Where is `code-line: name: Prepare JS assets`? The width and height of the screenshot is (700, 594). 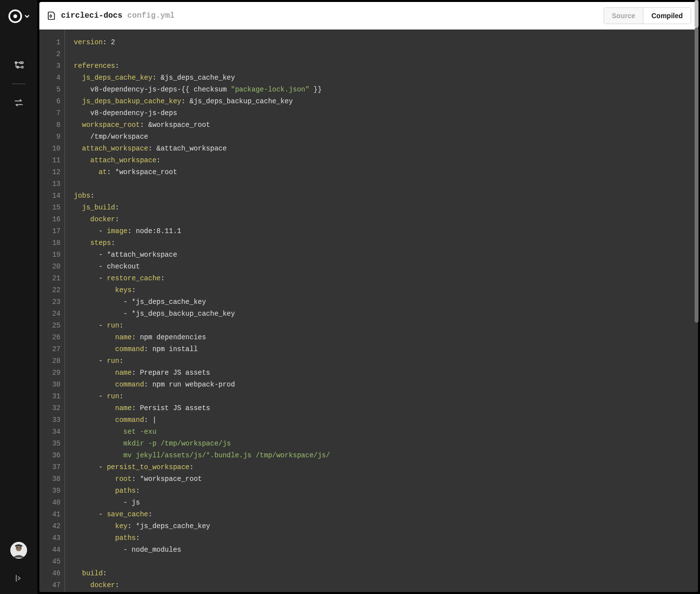
code-line: name: Prepare JS assets is located at coordinates (386, 373).